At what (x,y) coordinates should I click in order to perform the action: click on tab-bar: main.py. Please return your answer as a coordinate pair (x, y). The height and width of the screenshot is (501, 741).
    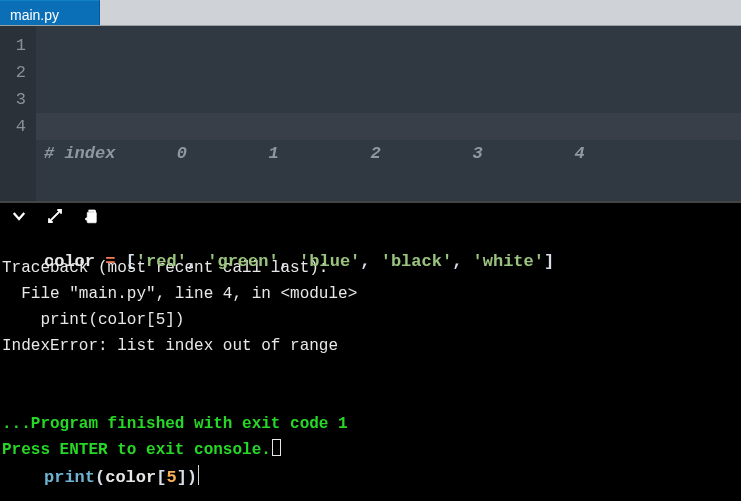
    Looking at the image, I should click on (370, 13).